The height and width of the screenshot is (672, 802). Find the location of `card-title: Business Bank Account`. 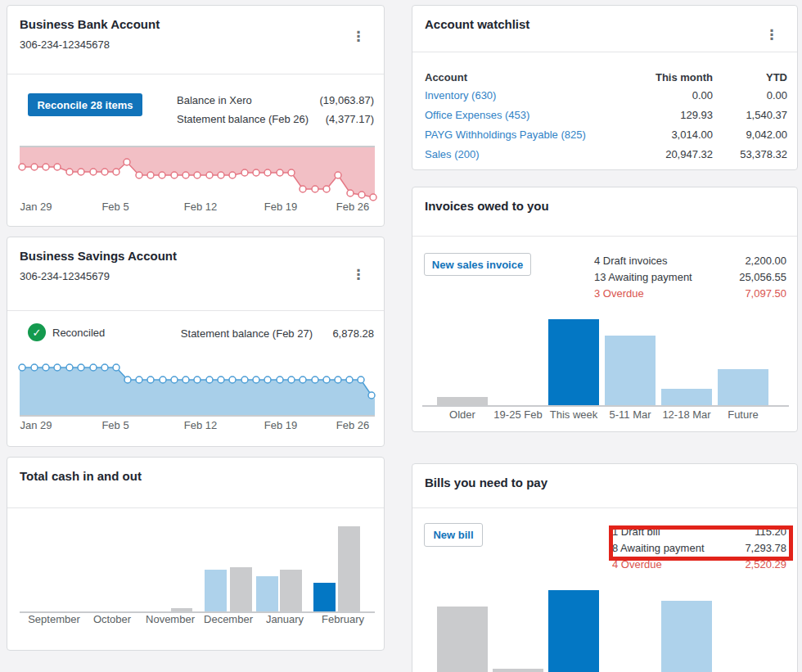

card-title: Business Bank Account is located at coordinates (90, 25).